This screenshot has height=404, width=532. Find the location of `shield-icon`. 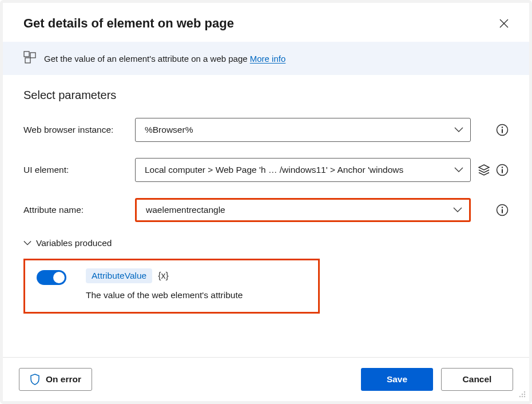

shield-icon is located at coordinates (35, 379).